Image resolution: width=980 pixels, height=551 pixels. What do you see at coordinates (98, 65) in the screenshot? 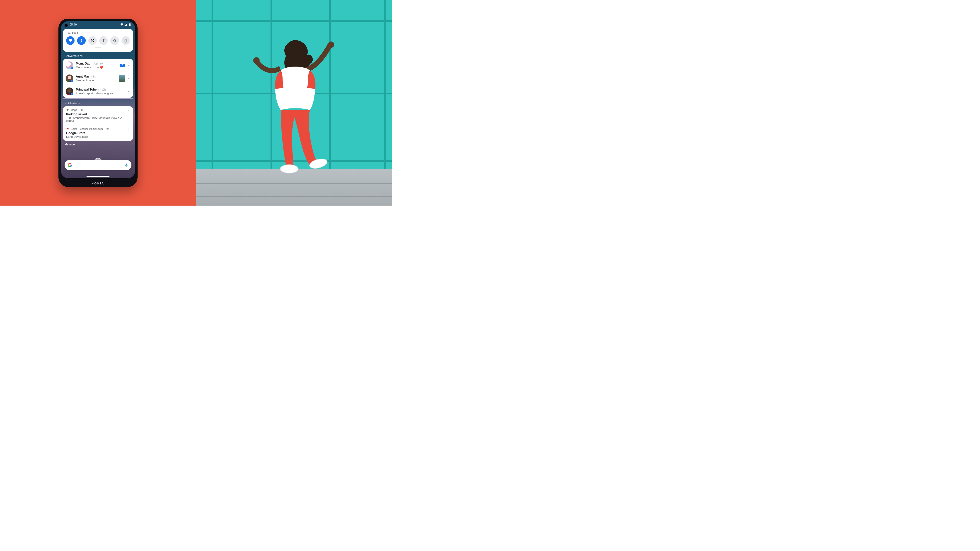
I see `conversation-item: Mom, Dad · Just nowMom: love you too ❤️3` at bounding box center [98, 65].